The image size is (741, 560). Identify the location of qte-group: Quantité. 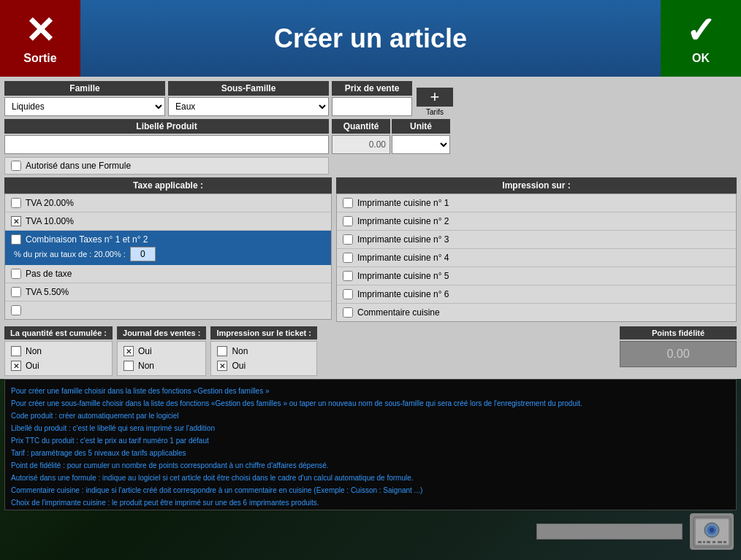
(361, 137).